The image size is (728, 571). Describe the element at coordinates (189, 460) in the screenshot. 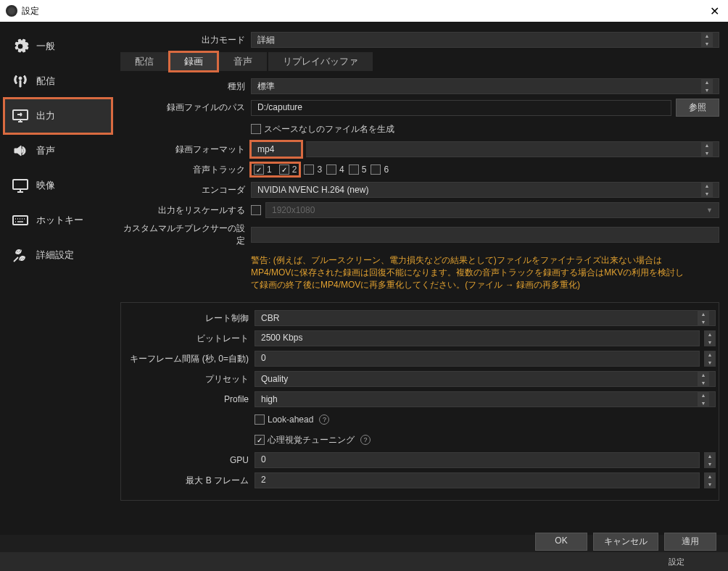

I see `gpu-label: GPU` at that location.